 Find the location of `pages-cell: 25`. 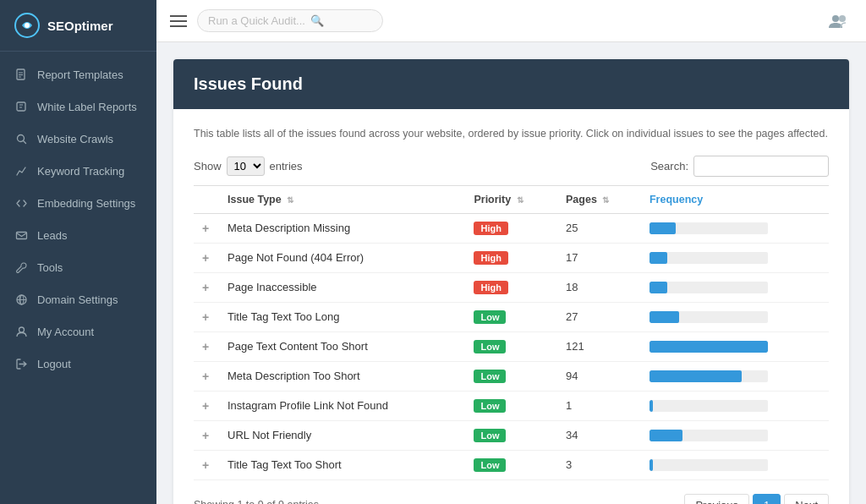

pages-cell: 25 is located at coordinates (599, 228).